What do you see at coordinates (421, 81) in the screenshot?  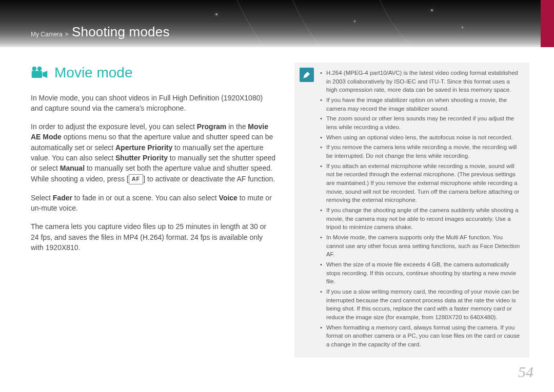 I see `note-item: H.264 (MPEG-4 part10/AVC) is the latest …` at bounding box center [421, 81].